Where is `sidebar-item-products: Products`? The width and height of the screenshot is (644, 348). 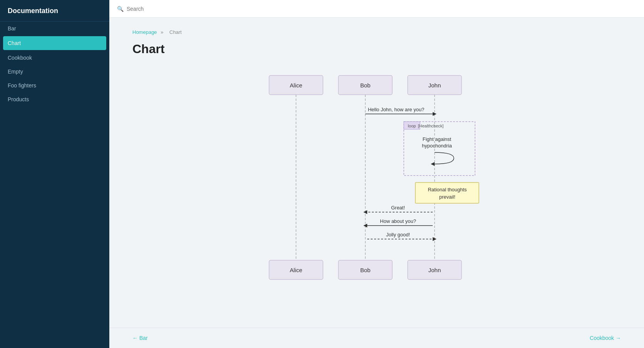 sidebar-item-products: Products is located at coordinates (55, 99).